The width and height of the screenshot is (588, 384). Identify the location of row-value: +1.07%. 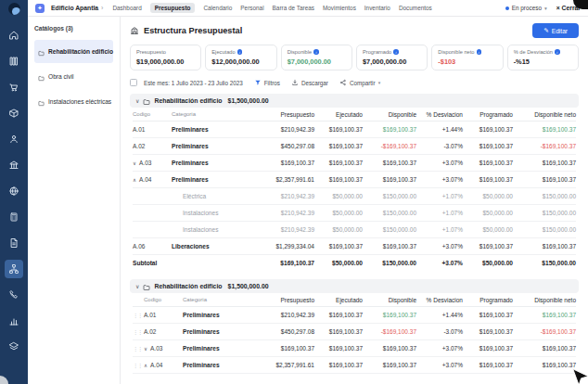
(440, 197).